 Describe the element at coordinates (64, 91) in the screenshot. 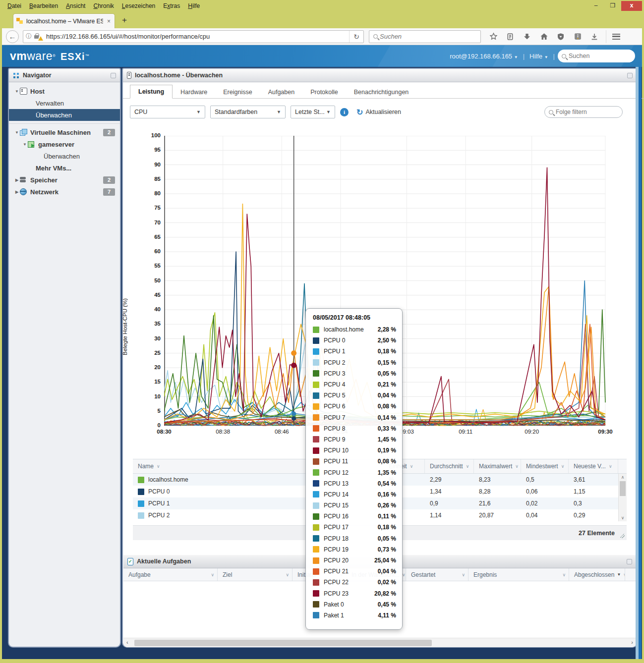

I see `sidebar-item-host: ▼Host` at that location.